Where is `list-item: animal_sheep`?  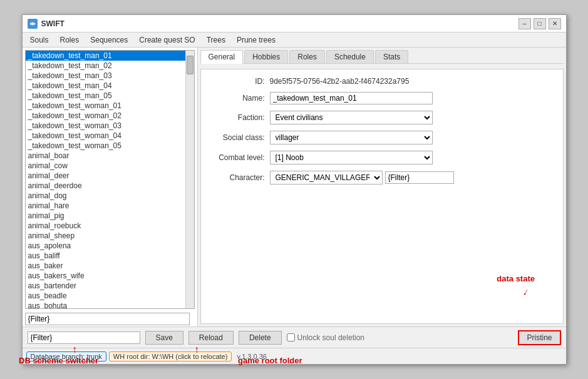 list-item: animal_sheep is located at coordinates (105, 236).